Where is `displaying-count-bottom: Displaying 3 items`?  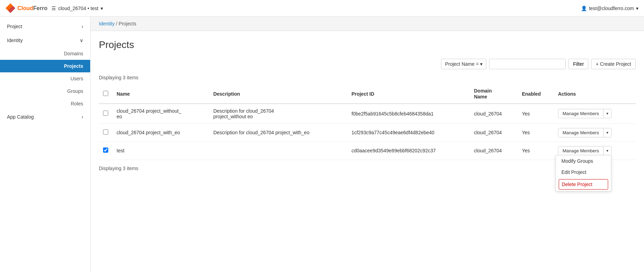
displaying-count-bottom: Displaying 3 items is located at coordinates (367, 168).